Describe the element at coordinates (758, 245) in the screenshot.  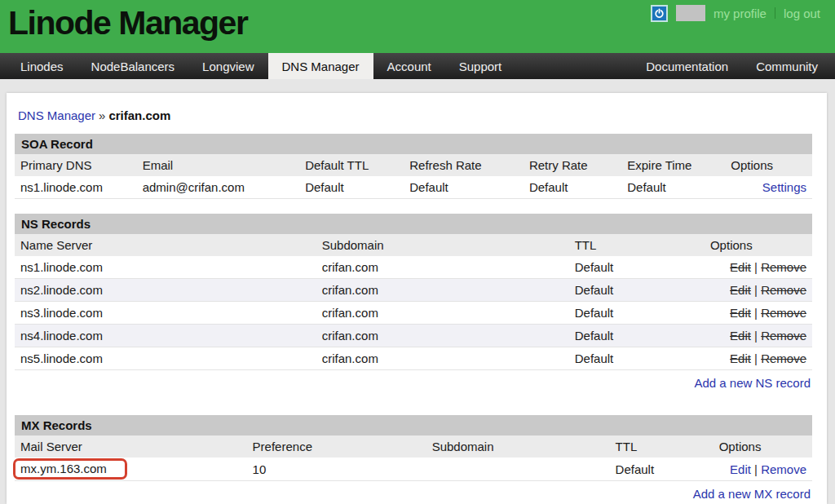
I see `ns-col-options: Options` at that location.